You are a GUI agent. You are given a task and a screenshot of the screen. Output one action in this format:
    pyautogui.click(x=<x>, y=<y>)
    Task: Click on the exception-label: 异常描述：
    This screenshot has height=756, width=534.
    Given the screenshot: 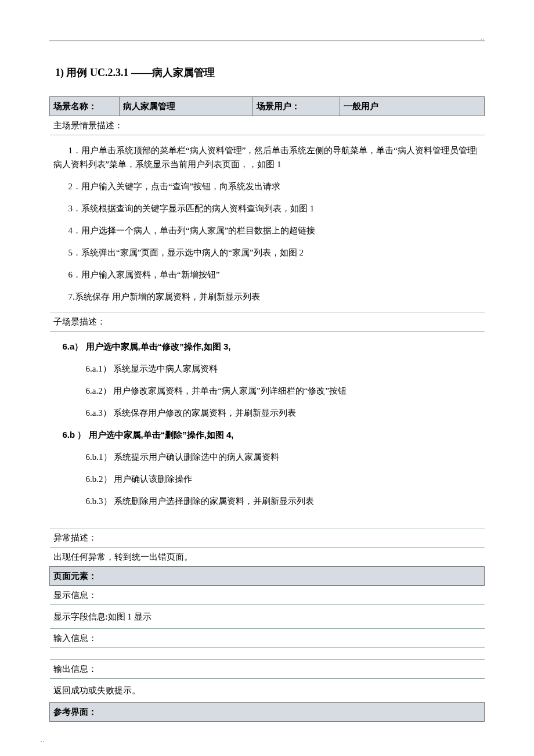 What is the action you would take?
    pyautogui.click(x=267, y=538)
    